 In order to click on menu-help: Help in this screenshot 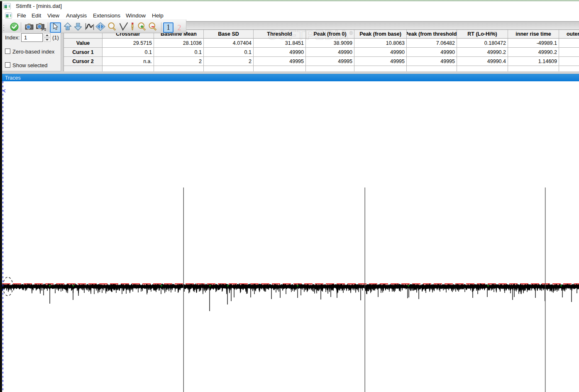, I will do `click(158, 16)`.